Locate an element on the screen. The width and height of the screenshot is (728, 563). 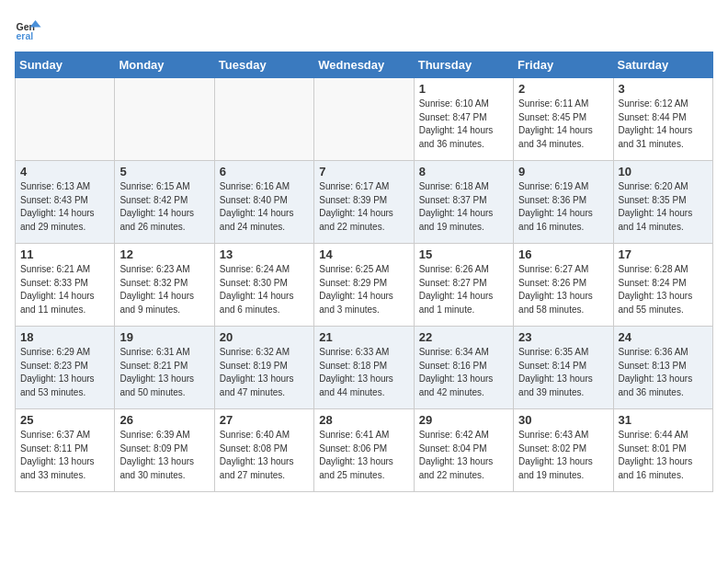
calendar-cell: 30Sunrise: 6:43 AMSunset: 8:02 PMDayligh… is located at coordinates (563, 451).